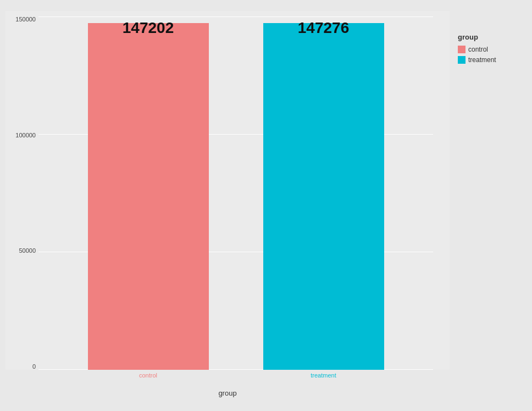 The height and width of the screenshot is (411, 532). What do you see at coordinates (228, 393) in the screenshot?
I see `x-axis-label: group` at bounding box center [228, 393].